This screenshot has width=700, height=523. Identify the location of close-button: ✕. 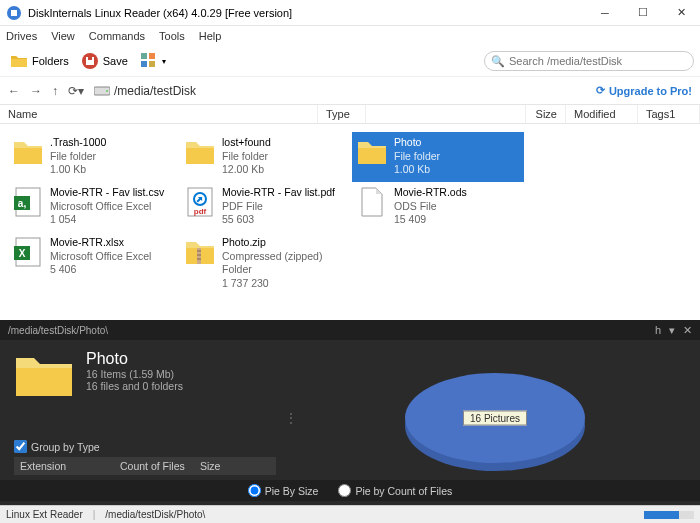
(681, 12).